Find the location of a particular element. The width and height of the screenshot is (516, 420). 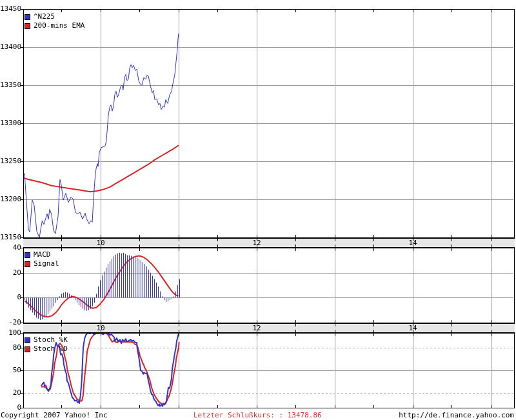

legend-item: MACD is located at coordinates (37, 255).